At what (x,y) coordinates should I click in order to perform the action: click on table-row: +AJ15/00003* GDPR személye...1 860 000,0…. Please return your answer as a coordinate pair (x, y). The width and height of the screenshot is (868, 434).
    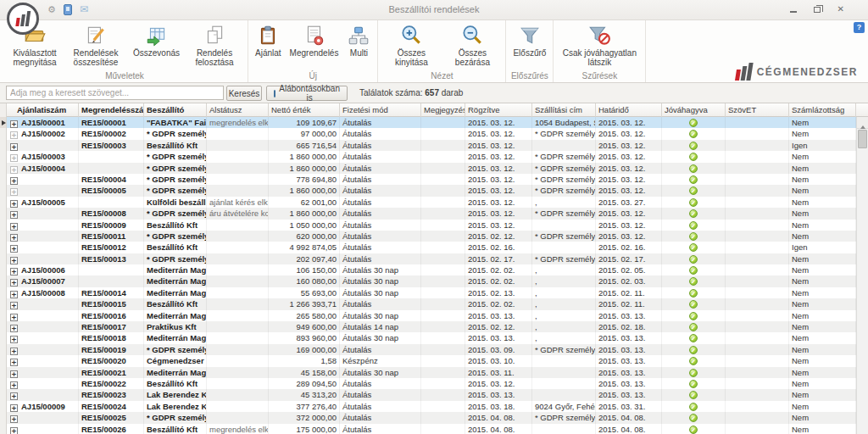
    Looking at the image, I should click on (428, 156).